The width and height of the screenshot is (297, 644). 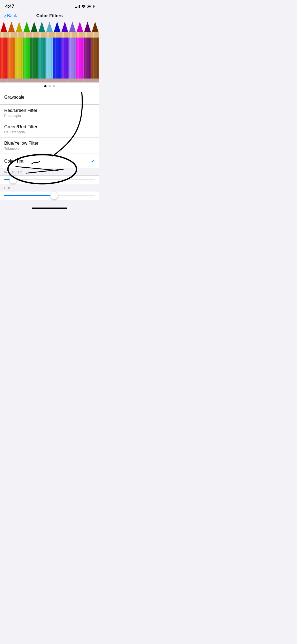 What do you see at coordinates (54, 196) in the screenshot?
I see `hue-slider-thumb` at bounding box center [54, 196].